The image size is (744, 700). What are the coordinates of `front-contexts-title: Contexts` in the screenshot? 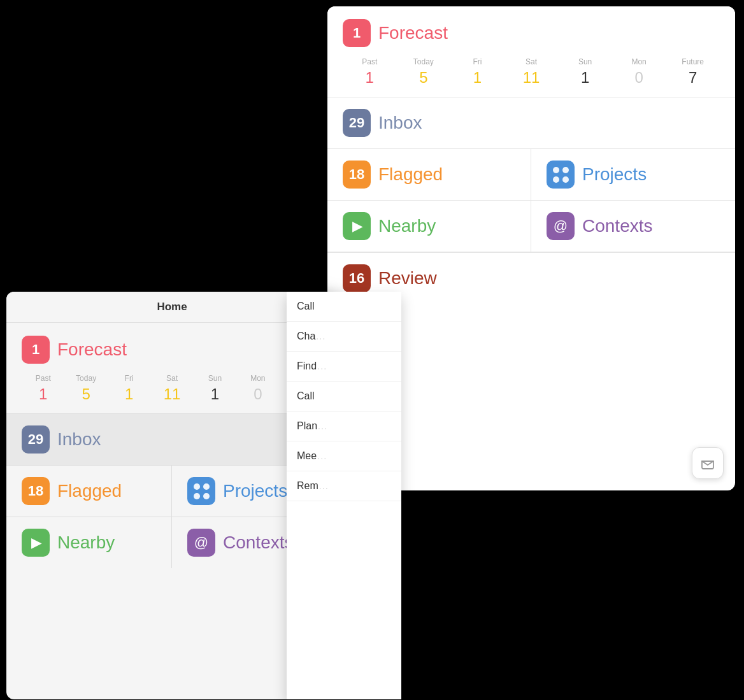 It's located at (259, 543).